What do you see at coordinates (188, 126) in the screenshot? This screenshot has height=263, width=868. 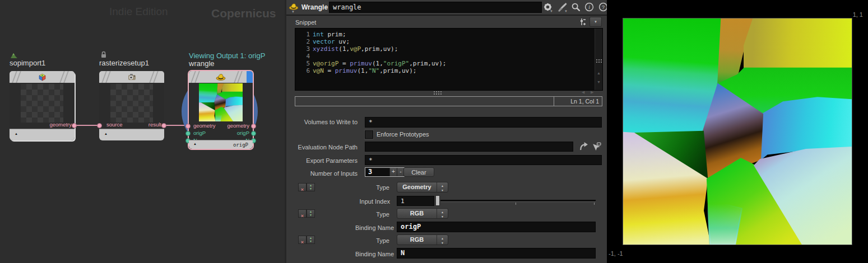 I see `input-port-dot-geometry` at bounding box center [188, 126].